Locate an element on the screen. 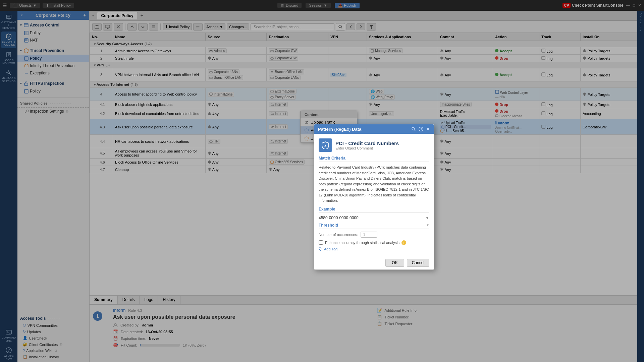 The height and width of the screenshot is (362, 644). add-tag-button: Add Tag is located at coordinates (374, 249).